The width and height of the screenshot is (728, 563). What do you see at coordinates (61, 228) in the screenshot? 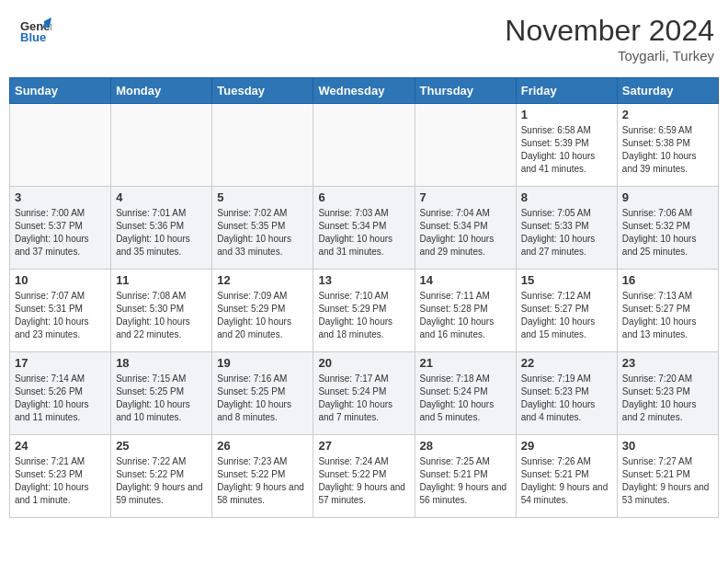
I see `calendar-day-3: 3Sunrise: 7:00 AM Sunset: 5:37 PM Daylig…` at bounding box center [61, 228].